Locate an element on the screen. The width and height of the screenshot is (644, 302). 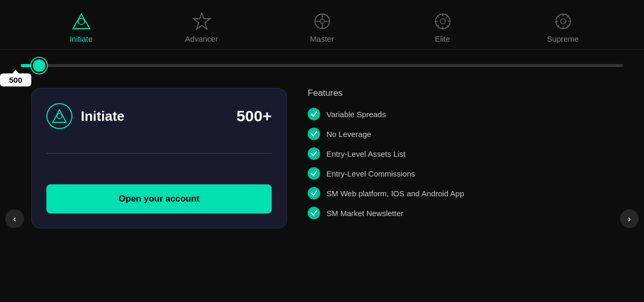
feature-text-1: Variable Spreads is located at coordinates (356, 115).